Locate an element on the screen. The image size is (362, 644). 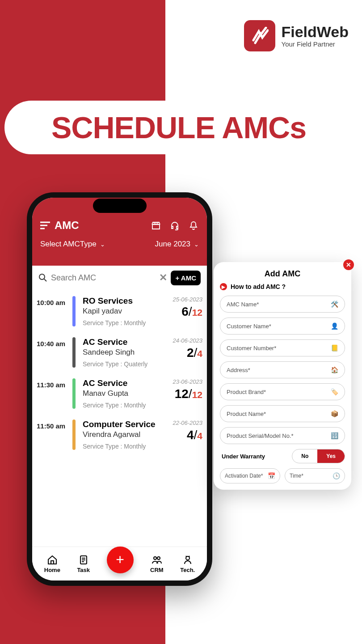
customer-name: Manav Gupta is located at coordinates (126, 394).